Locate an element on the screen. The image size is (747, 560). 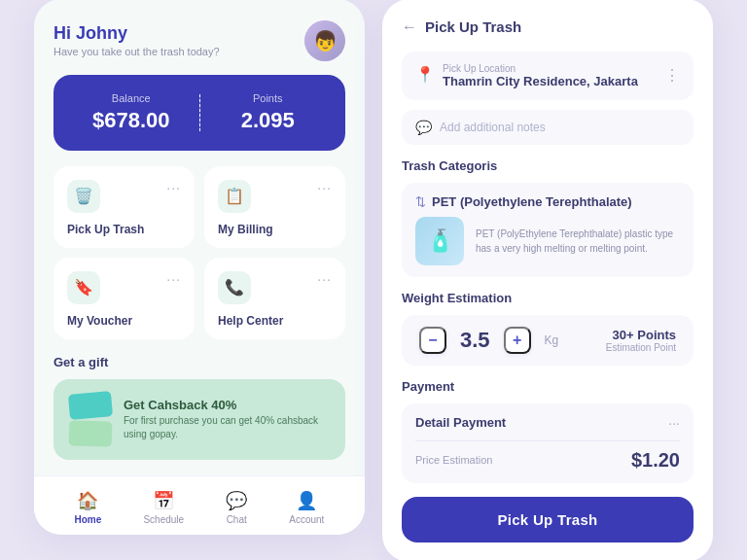
greeting: Hi Johny Have you take out the trash tod… is located at coordinates (136, 41).